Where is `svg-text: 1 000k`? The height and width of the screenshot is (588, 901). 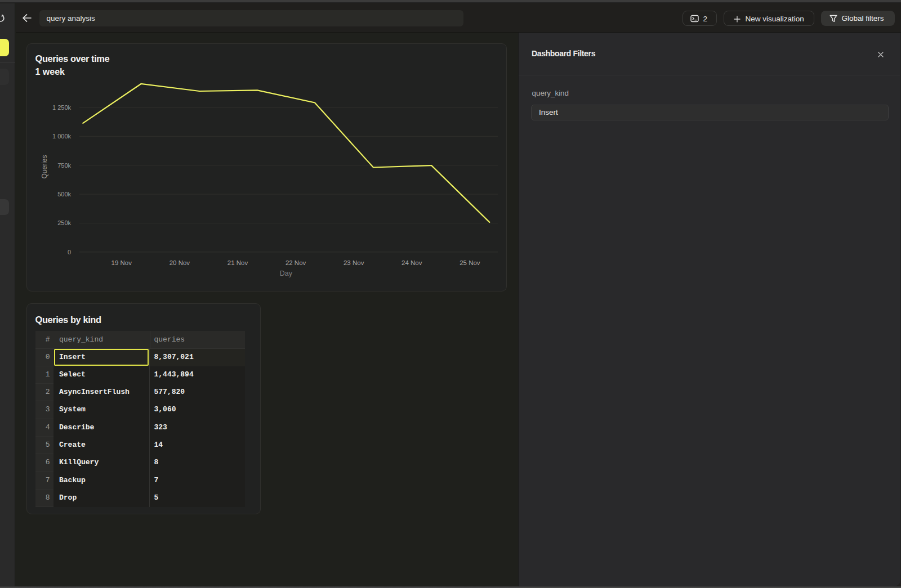
svg-text: 1 000k is located at coordinates (61, 136).